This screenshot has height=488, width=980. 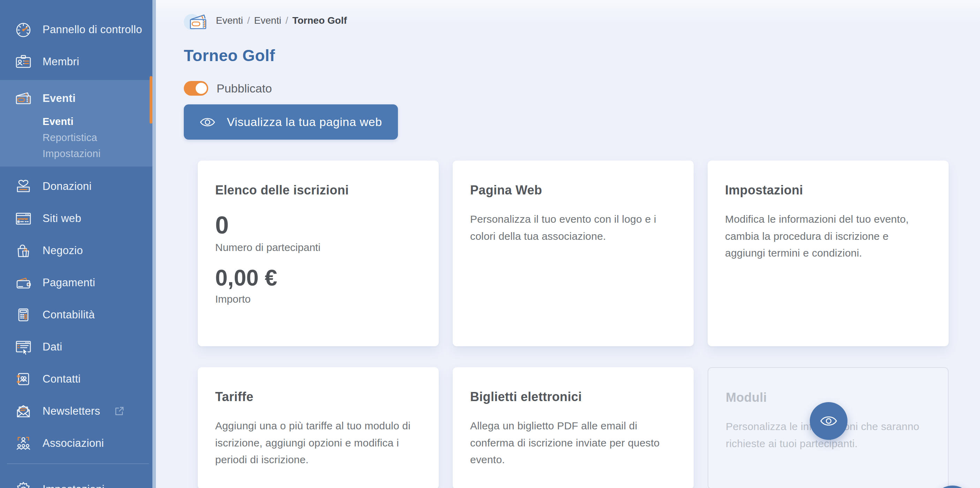 What do you see at coordinates (78, 30) in the screenshot?
I see `sidebar-item-pannello-di-controllo: Pannello di controllo` at bounding box center [78, 30].